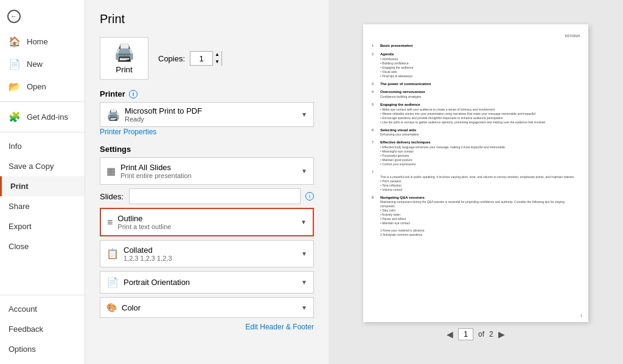 The image size is (623, 364). Describe the element at coordinates (20, 226) in the screenshot. I see `sidebar-label-export: Export` at that location.